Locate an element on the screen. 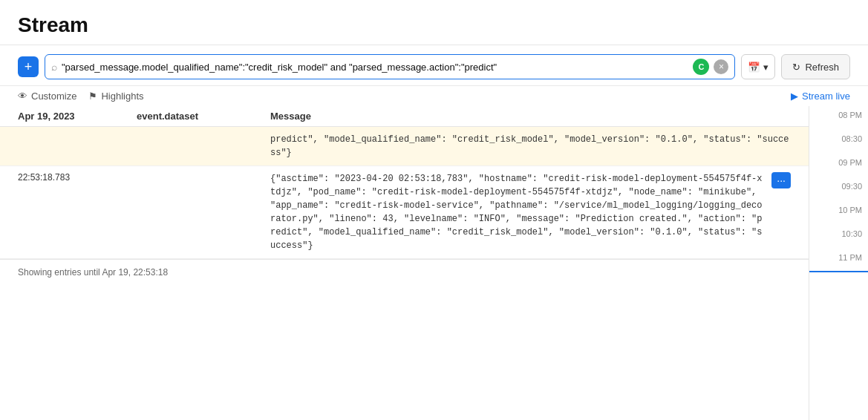 The height and width of the screenshot is (420, 868). clear-search-button: × is located at coordinates (721, 67).